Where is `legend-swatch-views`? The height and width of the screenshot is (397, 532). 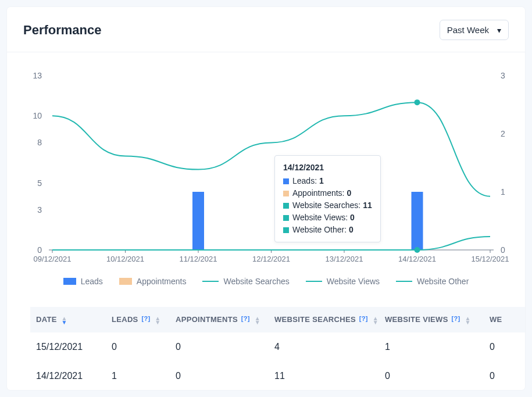 legend-swatch-views is located at coordinates (314, 281).